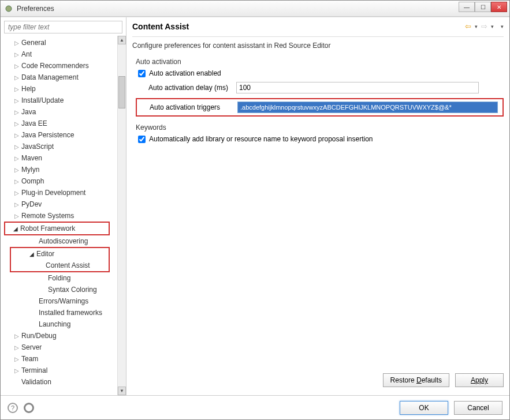 This screenshot has width=510, height=420. I want to click on cancel-button: Cancel, so click(478, 408).